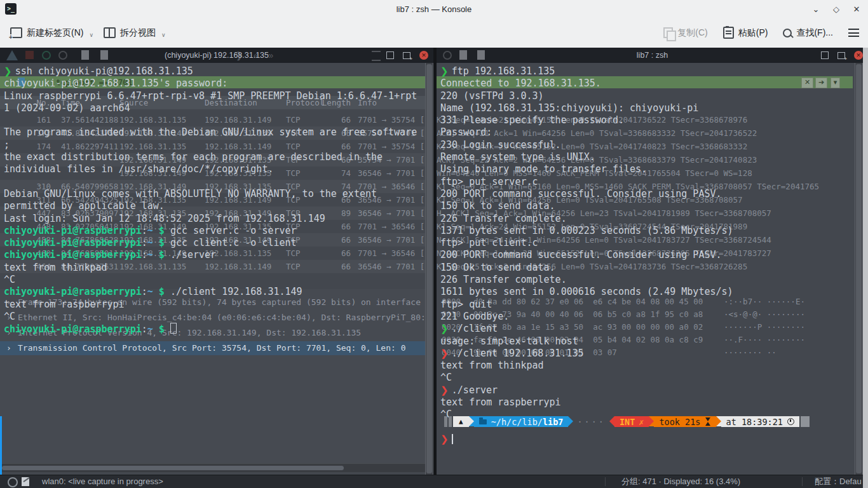  I want to click on right-pane-title: lib7 : zsh, so click(652, 55).